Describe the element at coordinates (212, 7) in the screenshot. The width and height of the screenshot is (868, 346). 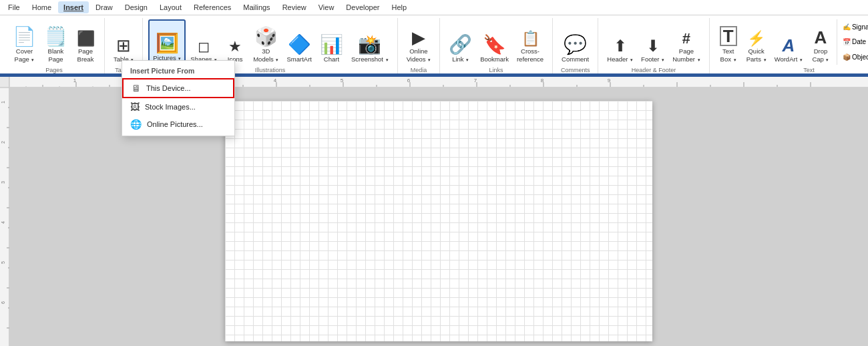
I see `menu-references: References` at that location.